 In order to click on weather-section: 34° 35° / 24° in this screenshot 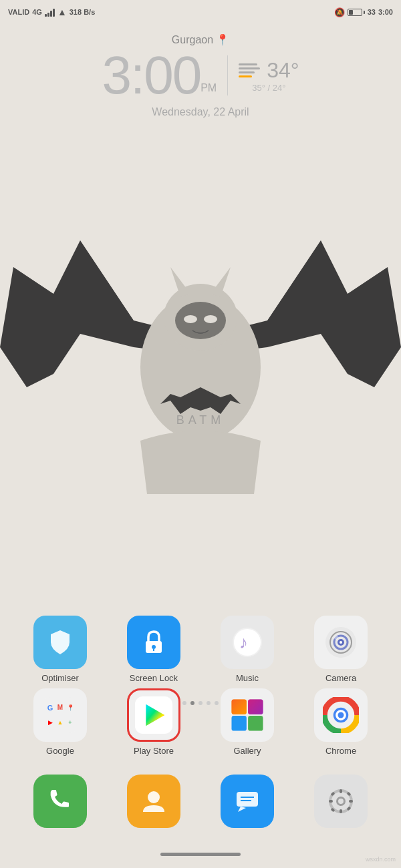, I will do `click(269, 75)`.